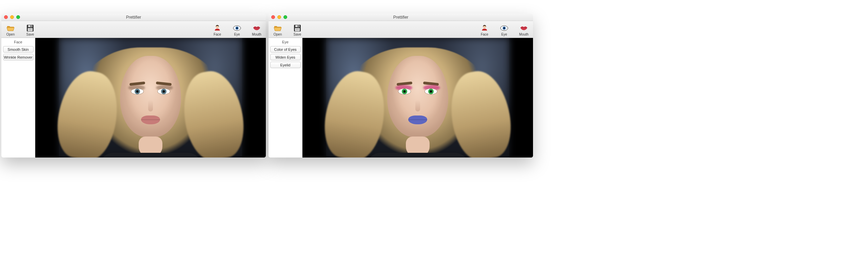 The image size is (868, 271). Describe the element at coordinates (285, 65) in the screenshot. I see `eyelid-button: Eyelid` at that location.